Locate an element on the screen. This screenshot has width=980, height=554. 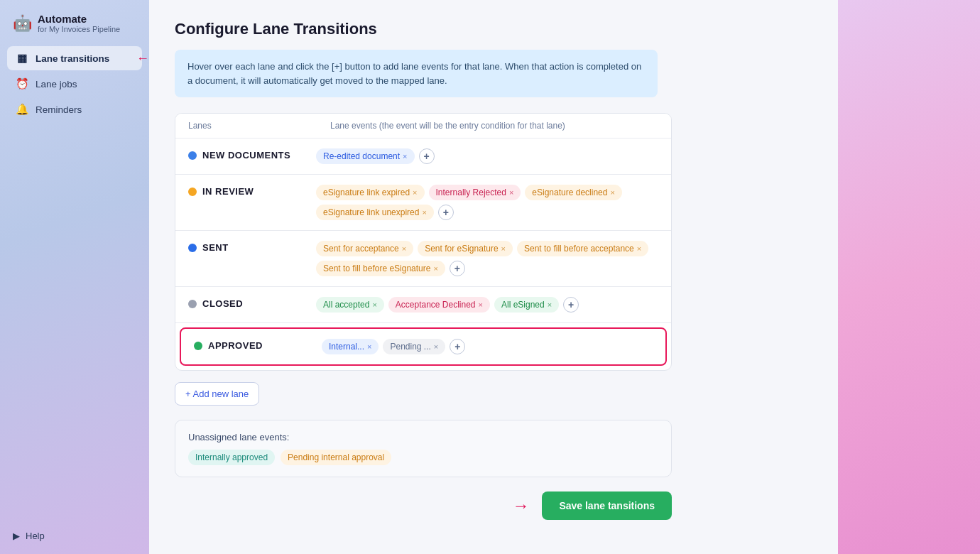
tag-label: Re-edited document is located at coordinates (361, 156).